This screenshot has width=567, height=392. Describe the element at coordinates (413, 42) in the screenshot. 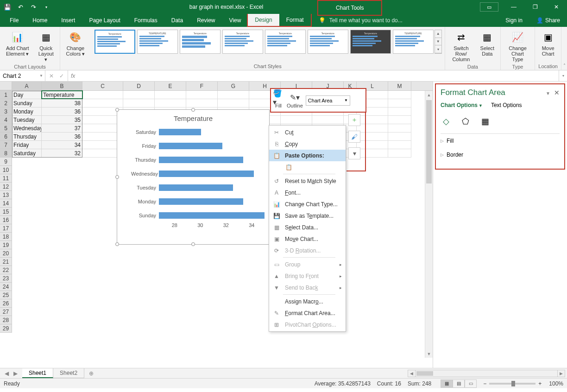

I see `chart-style-8: TEMPERATURE` at that location.